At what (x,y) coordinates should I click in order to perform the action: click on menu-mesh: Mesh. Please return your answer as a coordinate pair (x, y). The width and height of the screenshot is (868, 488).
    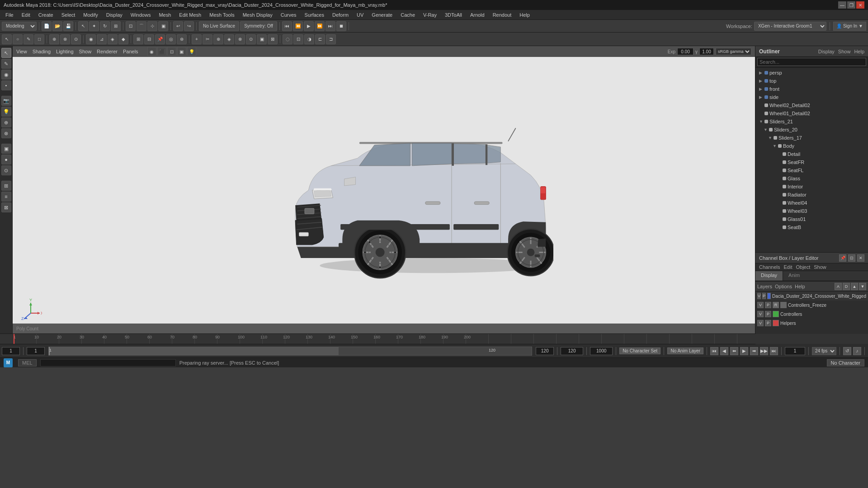
    Looking at the image, I should click on (165, 15).